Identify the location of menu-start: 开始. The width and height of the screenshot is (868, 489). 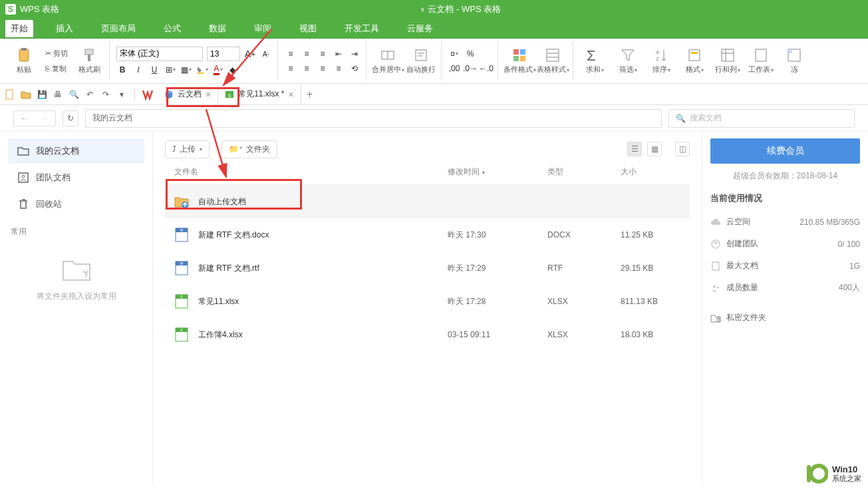
(19, 29).